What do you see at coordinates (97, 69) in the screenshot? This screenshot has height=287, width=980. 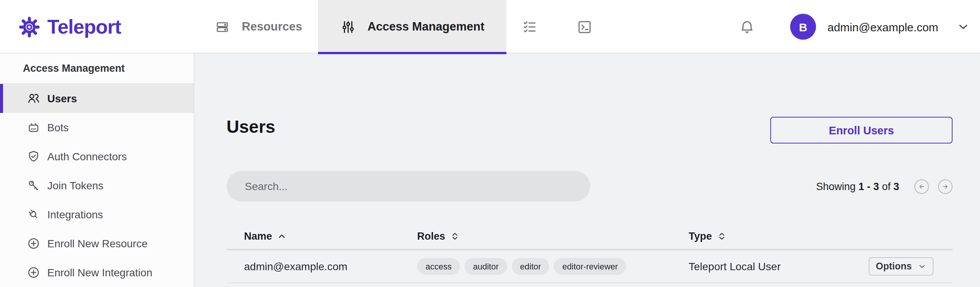 I see `sidebar-header: Access Management` at bounding box center [97, 69].